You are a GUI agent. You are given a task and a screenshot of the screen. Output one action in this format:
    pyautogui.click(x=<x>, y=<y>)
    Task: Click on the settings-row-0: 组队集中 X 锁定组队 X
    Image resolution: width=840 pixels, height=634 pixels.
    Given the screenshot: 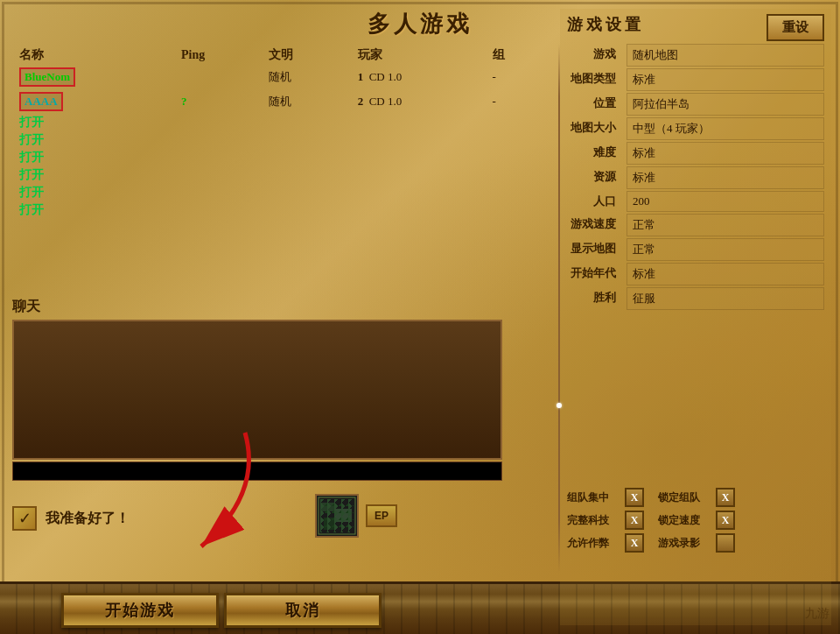 What is the action you would take?
    pyautogui.click(x=696, y=497)
    